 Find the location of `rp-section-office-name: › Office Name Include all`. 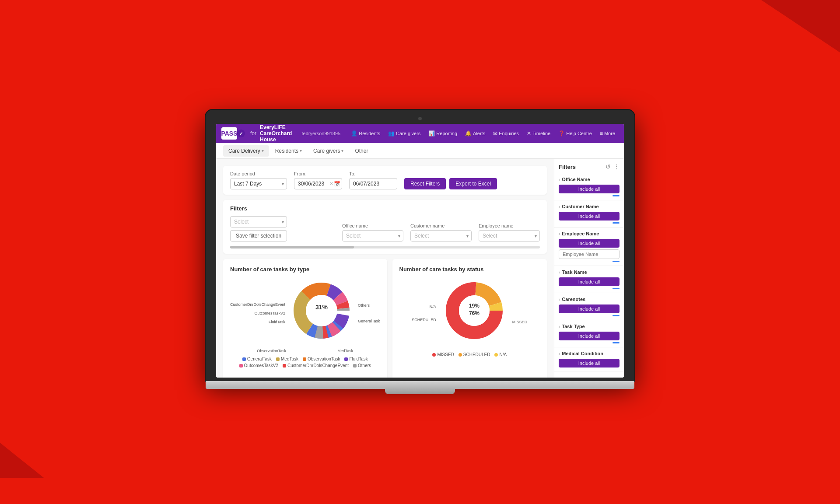

rp-section-office-name: › Office Name Include all is located at coordinates (589, 187).